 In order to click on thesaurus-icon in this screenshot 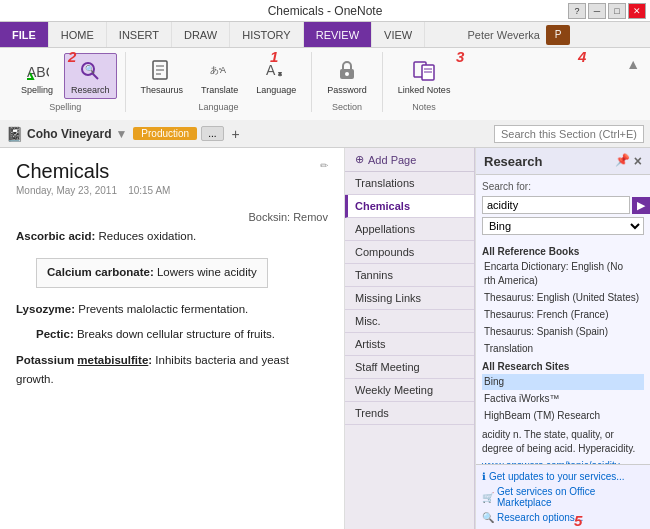, I will do `click(162, 71)`.